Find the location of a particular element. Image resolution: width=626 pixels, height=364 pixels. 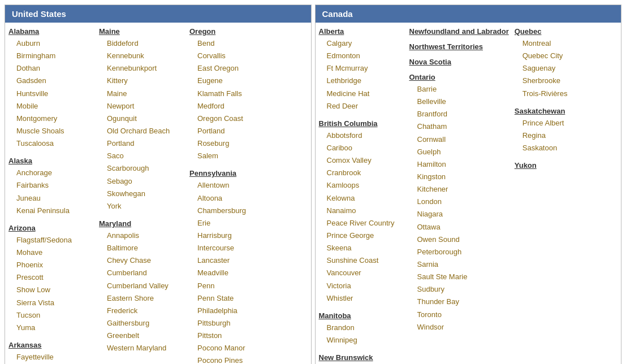

city-abbotsford: Abbotsford is located at coordinates (361, 136).